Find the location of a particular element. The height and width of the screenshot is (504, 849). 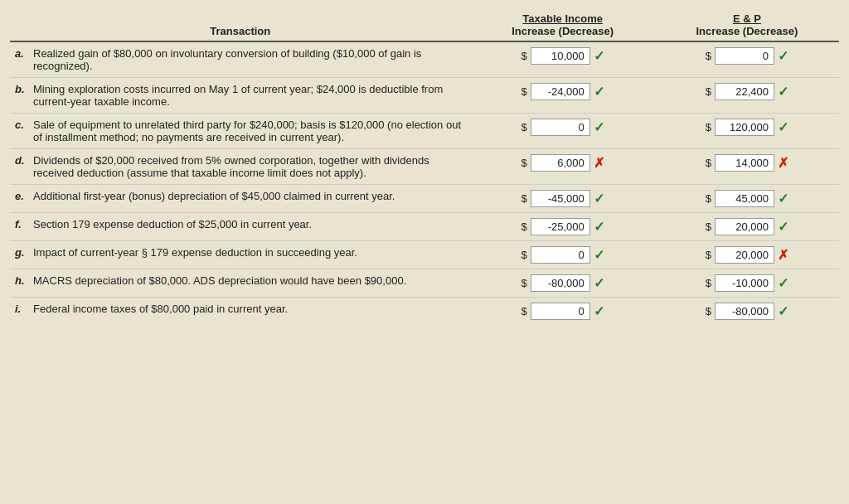

row-description: Sale of equipment to unrelated third par… is located at coordinates (250, 131).